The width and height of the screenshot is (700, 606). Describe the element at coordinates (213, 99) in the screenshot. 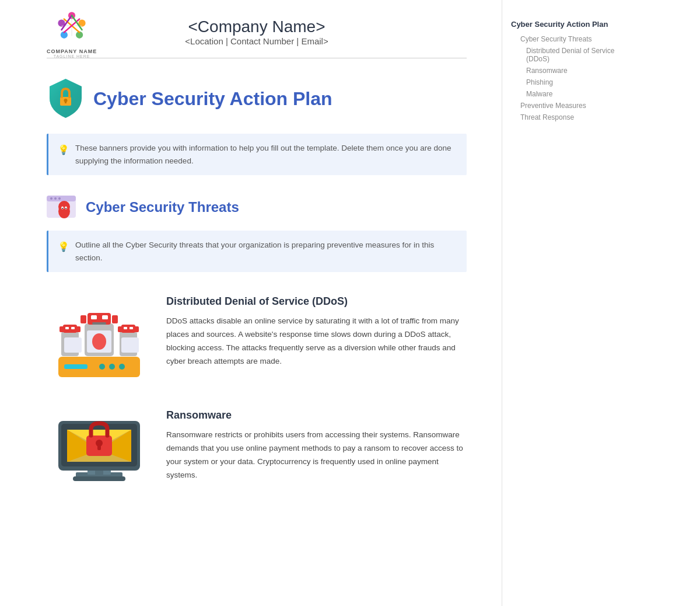

I see `plan-title: Cyber Security Action Plan` at that location.